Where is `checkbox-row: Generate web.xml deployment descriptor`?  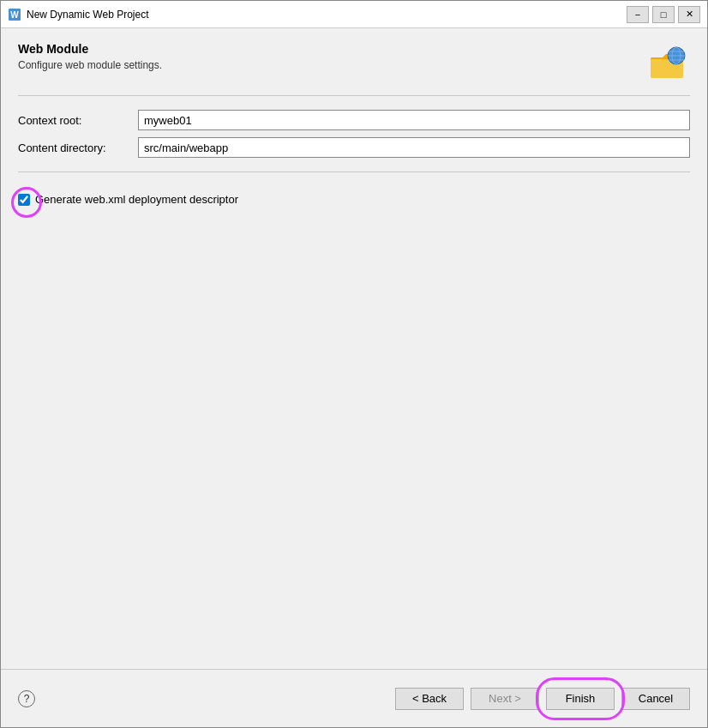
checkbox-row: Generate web.xml deployment descriptor is located at coordinates (354, 199).